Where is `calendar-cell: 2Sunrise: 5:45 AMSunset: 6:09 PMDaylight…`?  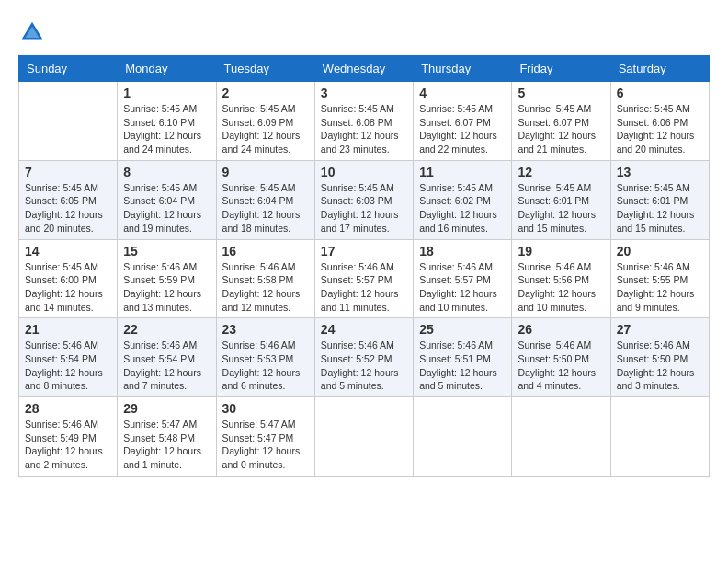 calendar-cell: 2Sunrise: 5:45 AMSunset: 6:09 PMDaylight… is located at coordinates (265, 121).